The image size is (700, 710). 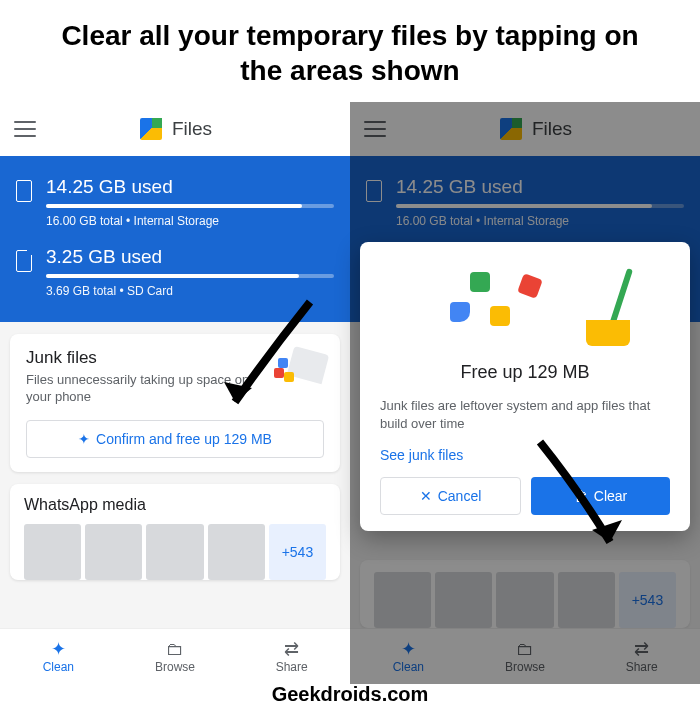 I want to click on thumbnail-row: +543, so click(x=175, y=552).